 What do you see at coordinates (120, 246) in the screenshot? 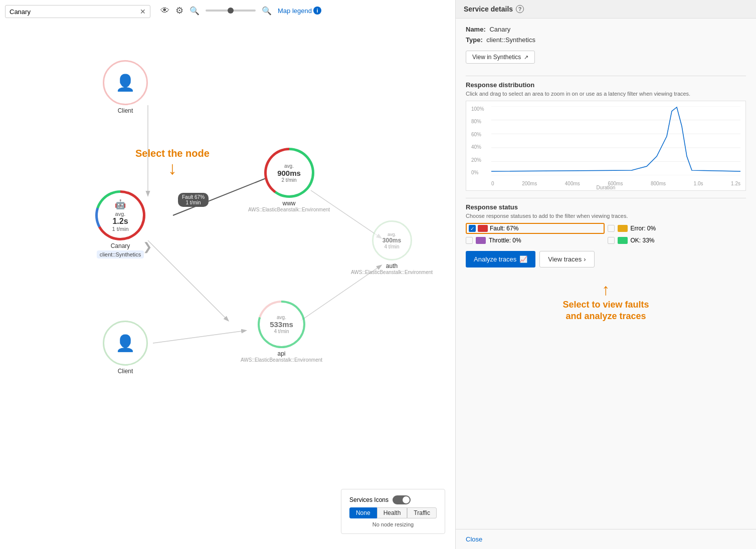
I see `canary-label: Canary` at bounding box center [120, 246].